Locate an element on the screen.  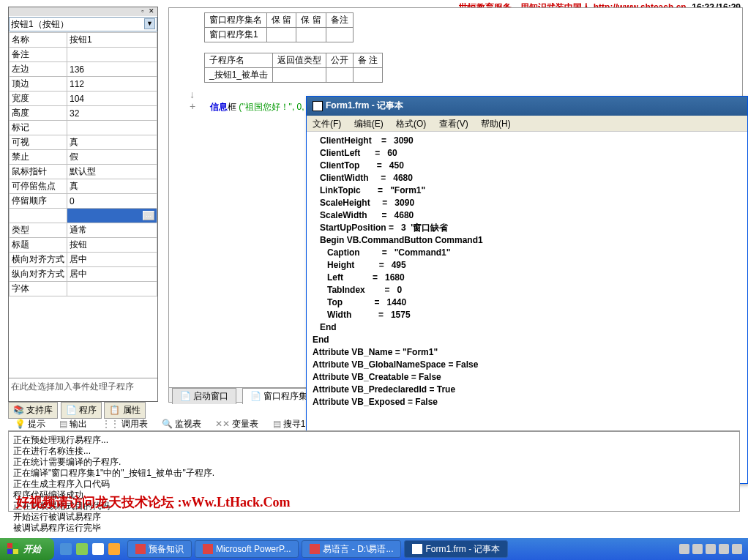
prop-value: 136 is located at coordinates (113, 70).